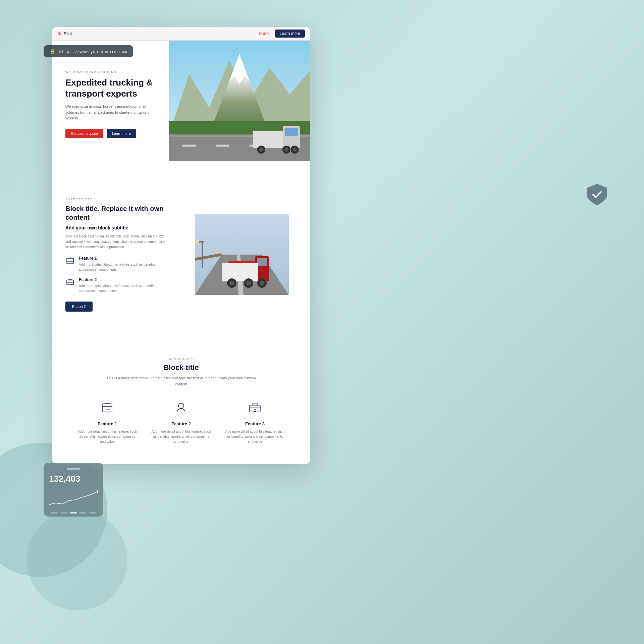 This screenshot has height=644, width=644. What do you see at coordinates (181, 381) in the screenshot?
I see `features-description: This is a block description. To edit, cl…` at bounding box center [181, 381].